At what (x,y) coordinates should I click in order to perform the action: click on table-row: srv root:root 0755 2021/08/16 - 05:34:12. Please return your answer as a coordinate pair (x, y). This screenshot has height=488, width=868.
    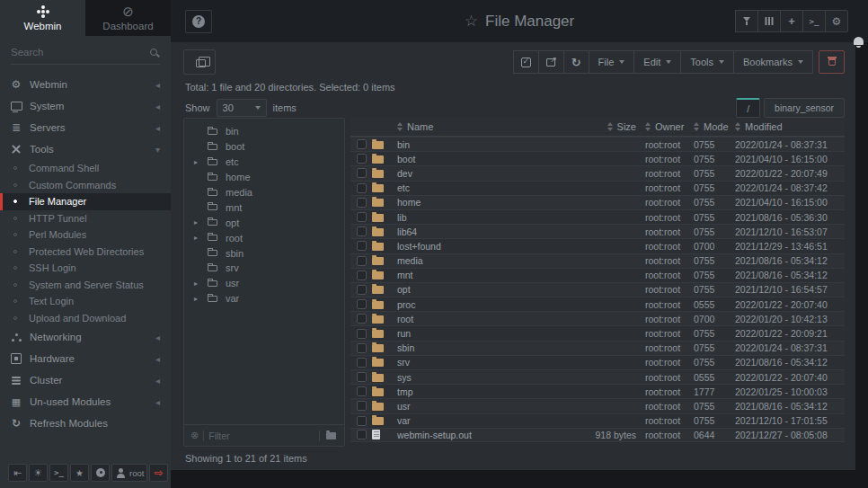
    Looking at the image, I should click on (598, 362).